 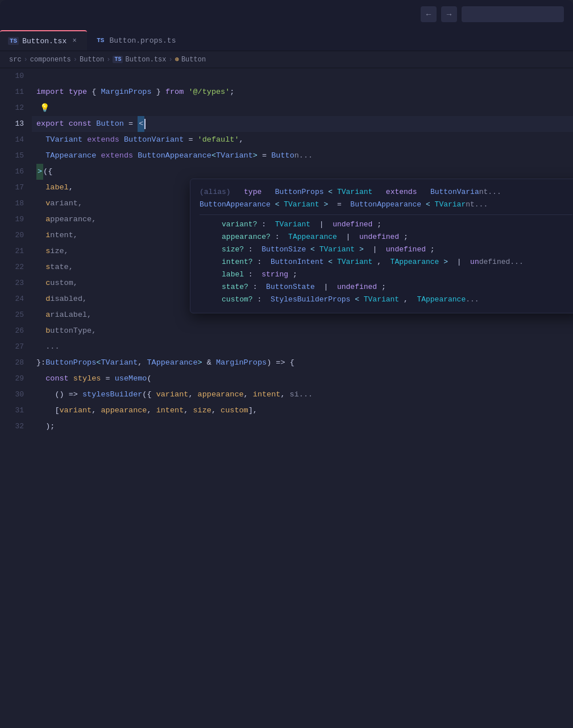 What do you see at coordinates (70, 363) in the screenshot?
I see `token-buttonprops: ButtonProps` at bounding box center [70, 363].